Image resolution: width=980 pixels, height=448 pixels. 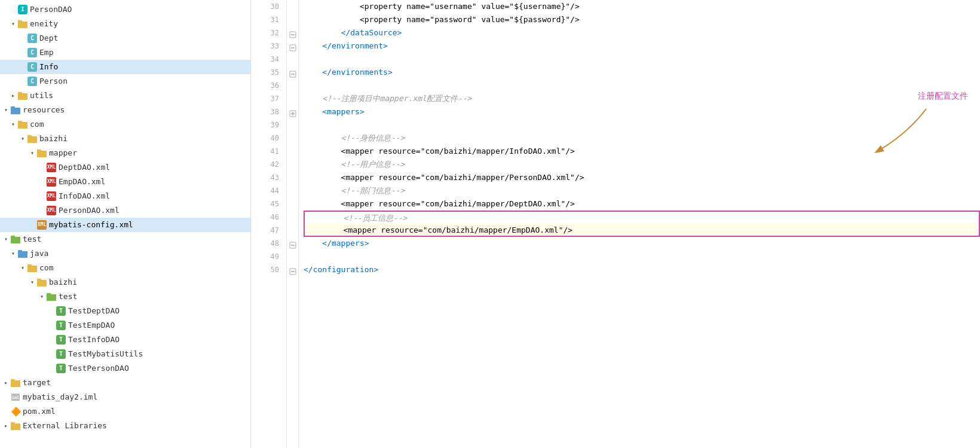 I want to click on sidebar-item-label: Info, so click(x=49, y=67).